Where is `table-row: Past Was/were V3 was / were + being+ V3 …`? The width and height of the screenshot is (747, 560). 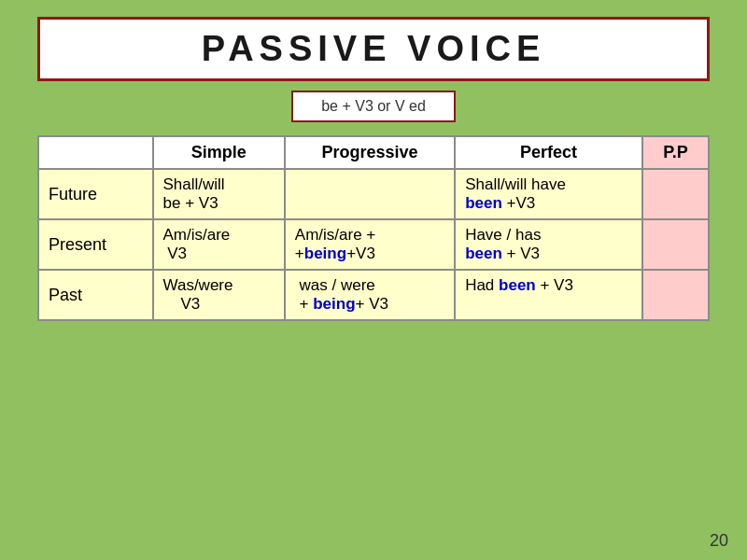
table-row: Past Was/were V3 was / were + being+ V3 … is located at coordinates (374, 295).